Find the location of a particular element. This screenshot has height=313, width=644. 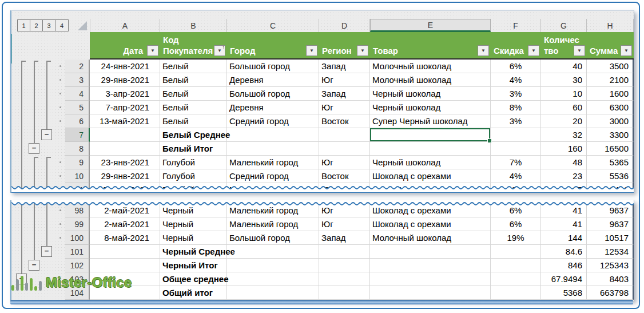

row-header-100: 100 is located at coordinates (78, 238).